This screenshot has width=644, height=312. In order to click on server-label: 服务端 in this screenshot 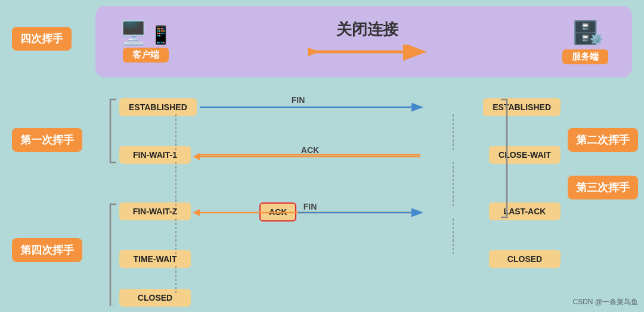, I will do `click(586, 57)`.